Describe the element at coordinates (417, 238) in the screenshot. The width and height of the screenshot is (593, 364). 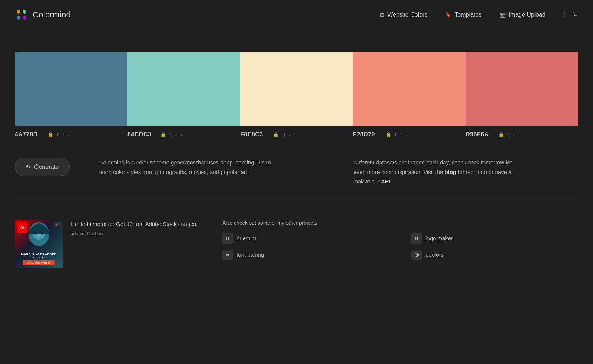
I see `logo-maker-icon: B` at that location.